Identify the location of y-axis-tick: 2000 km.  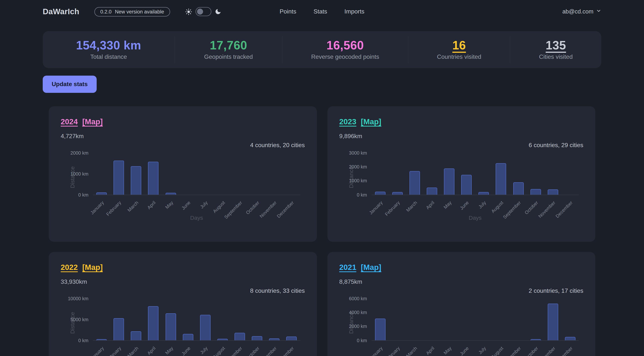
(356, 327).